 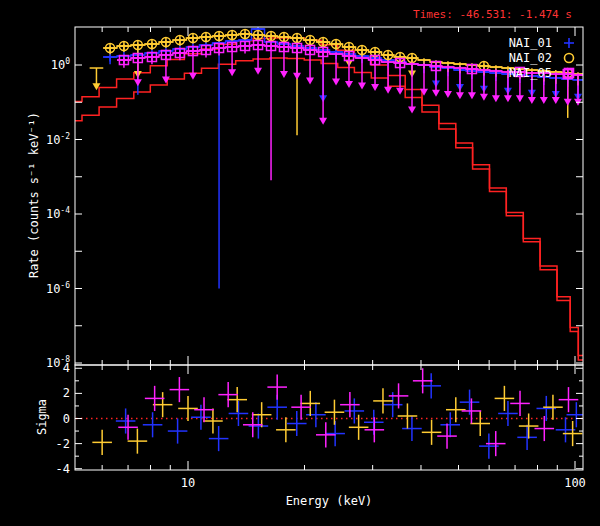 I want to click on y-tick-label-rate: 10-2, so click(x=58, y=140).